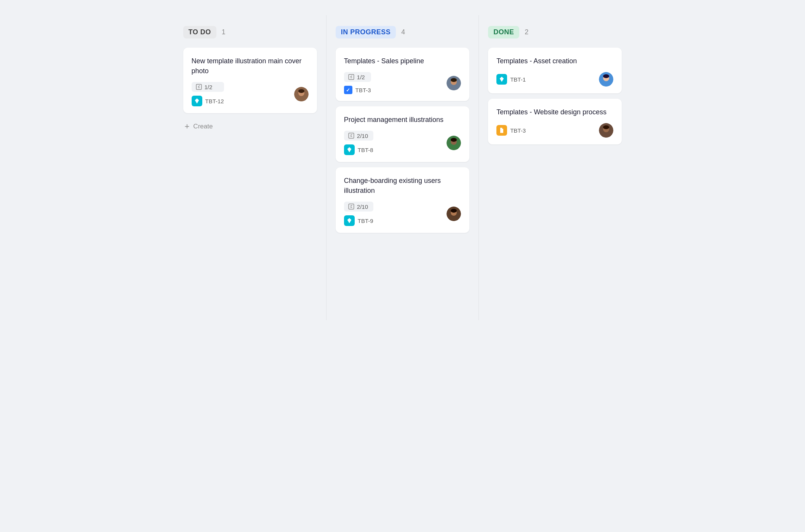  I want to click on create-button: +Create, so click(199, 127).